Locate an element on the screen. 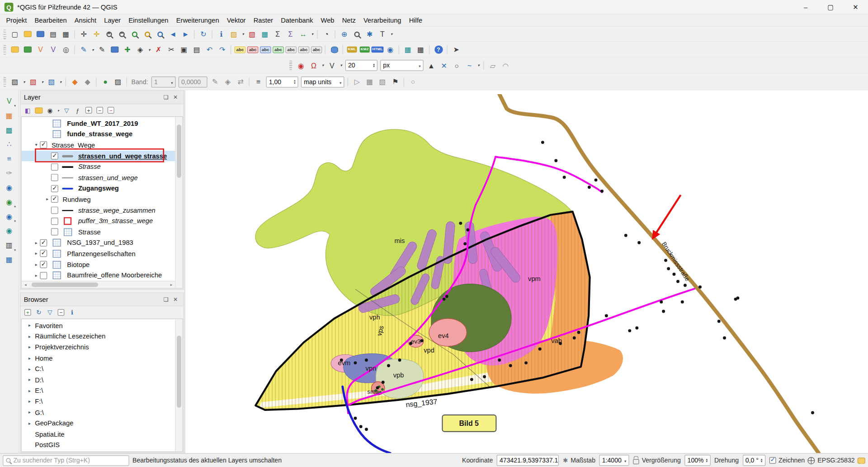 Image resolution: width=868 pixels, height=467 pixels. deselect-features-icon: ▧ is located at coordinates (252, 34).